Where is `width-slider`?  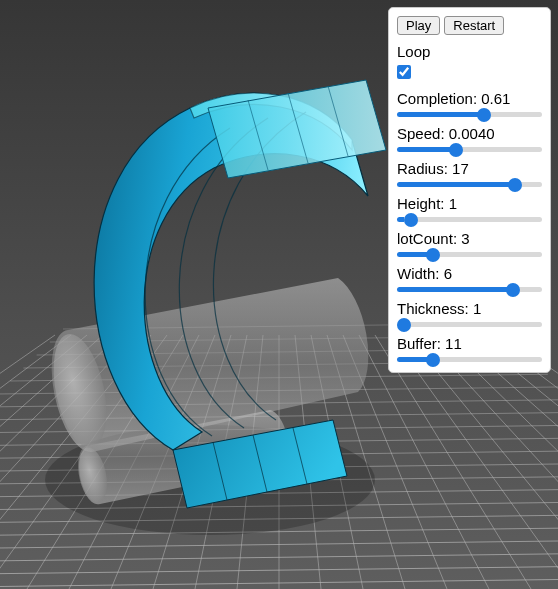
width-slider is located at coordinates (470, 290).